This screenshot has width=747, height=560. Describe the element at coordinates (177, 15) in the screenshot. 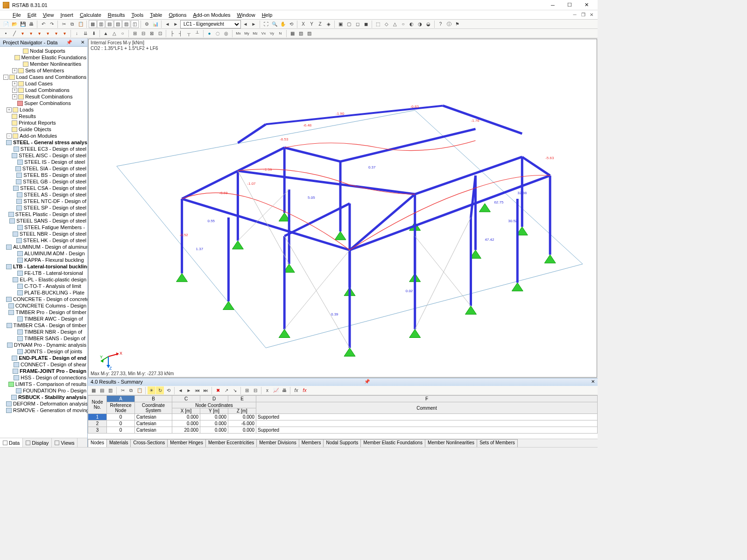

I see `menu-options: Options` at that location.